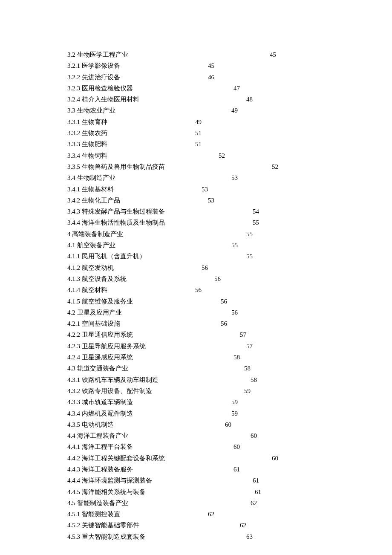 This screenshot has width=392, height=555. Describe the element at coordinates (138, 189) in the screenshot. I see `toc-entry: 3.4.1 生物基材料53` at that location.